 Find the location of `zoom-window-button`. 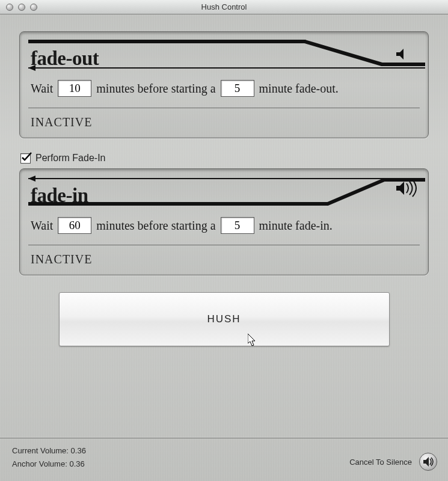

zoom-window-button is located at coordinates (34, 7).